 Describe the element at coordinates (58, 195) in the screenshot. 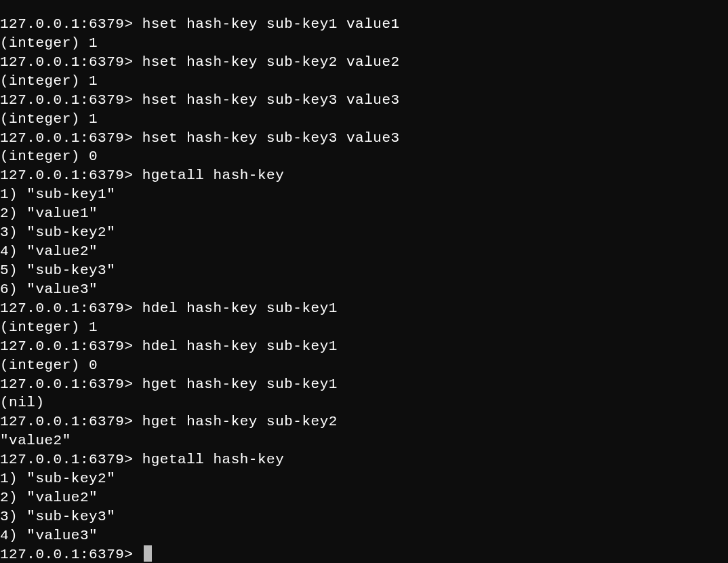

I see `terminal-output: 1) "sub-key1"` at that location.